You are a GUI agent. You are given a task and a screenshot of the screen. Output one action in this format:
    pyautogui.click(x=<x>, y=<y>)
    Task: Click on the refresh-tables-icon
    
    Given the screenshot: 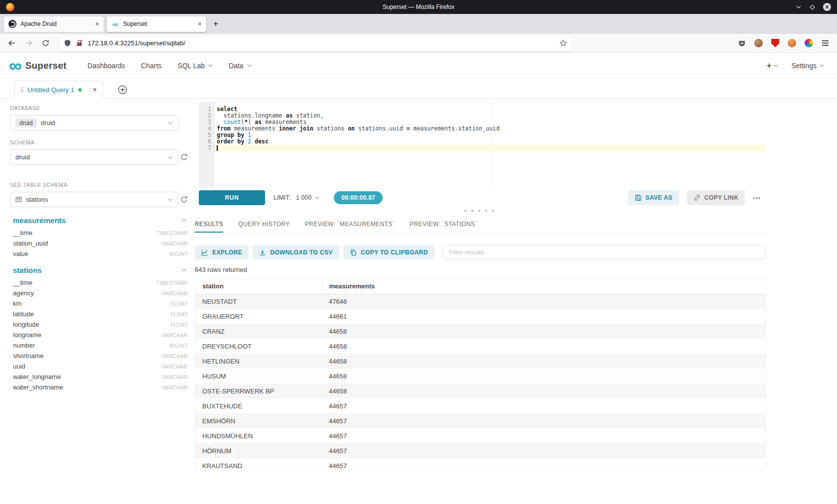 What is the action you would take?
    pyautogui.click(x=184, y=199)
    